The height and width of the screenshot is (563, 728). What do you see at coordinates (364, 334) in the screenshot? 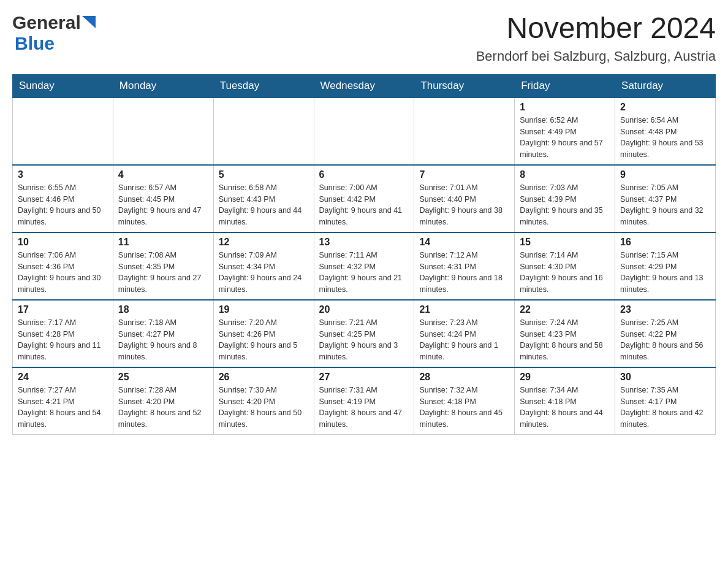
I see `table-row: 20 Sunrise: 7:21 AMSunset: 4:25 PMDaylig…` at bounding box center [364, 334].